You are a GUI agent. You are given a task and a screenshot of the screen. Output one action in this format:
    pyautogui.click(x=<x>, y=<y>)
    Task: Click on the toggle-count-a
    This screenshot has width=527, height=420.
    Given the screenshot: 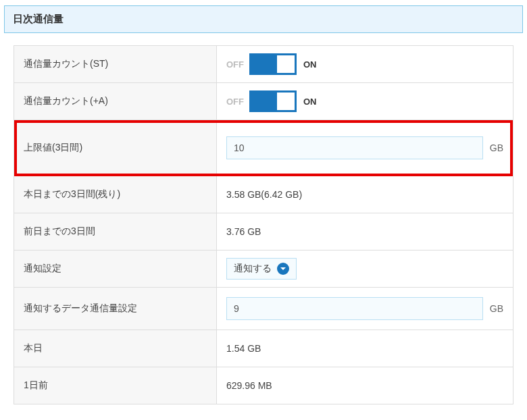 What is the action you would take?
    pyautogui.click(x=273, y=101)
    